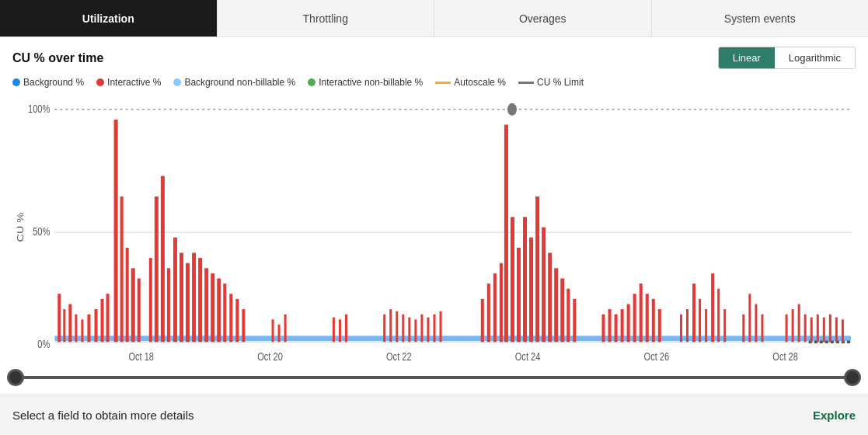 The height and width of the screenshot is (435, 868). What do you see at coordinates (489, 312) in the screenshot?
I see `bar-r47` at bounding box center [489, 312].